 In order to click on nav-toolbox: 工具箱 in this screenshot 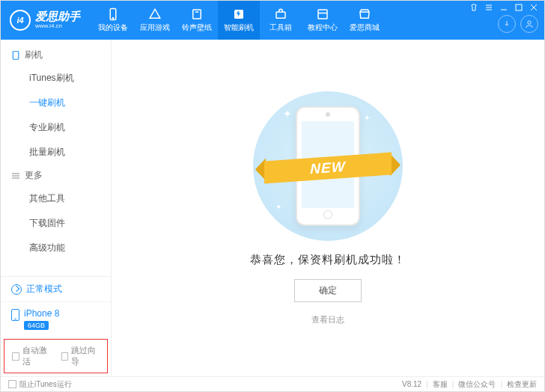, I will do `click(281, 20)`.